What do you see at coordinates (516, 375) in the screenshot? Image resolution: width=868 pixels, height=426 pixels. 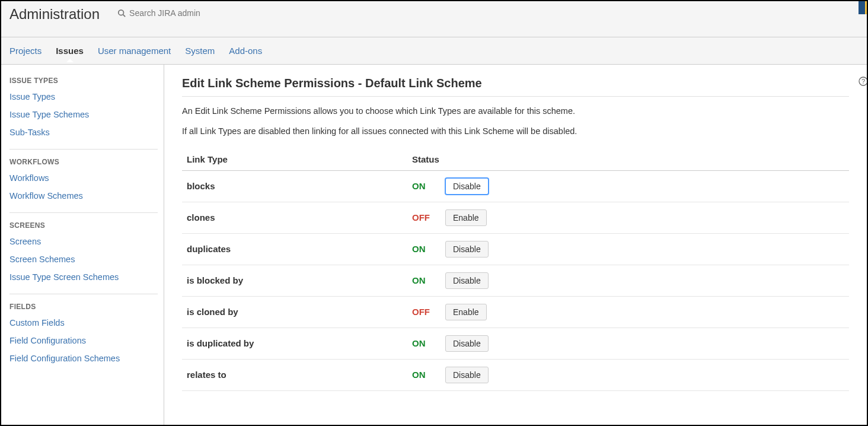 I see `table-row: relates toONDisable` at bounding box center [516, 375].